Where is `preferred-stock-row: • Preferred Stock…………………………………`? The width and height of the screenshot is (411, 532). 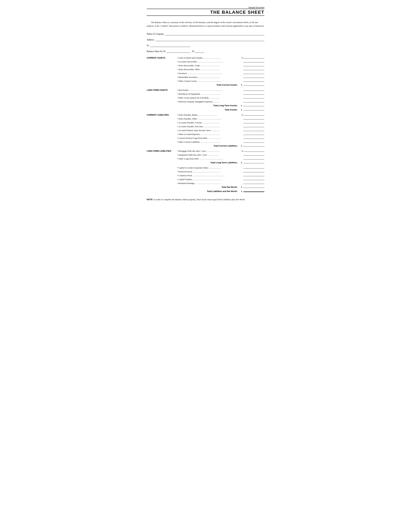 preferred-stock-row: • Preferred Stock………………………………… is located at coordinates (206, 171).